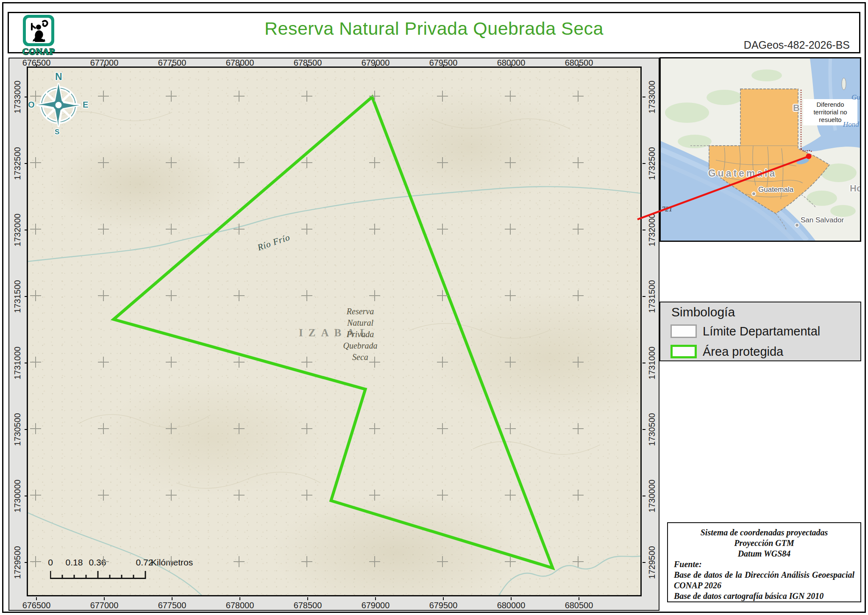 The height and width of the screenshot is (615, 868). Describe the element at coordinates (652, 562) in the screenshot. I see `y-axis-label-right: 1729500` at that location.